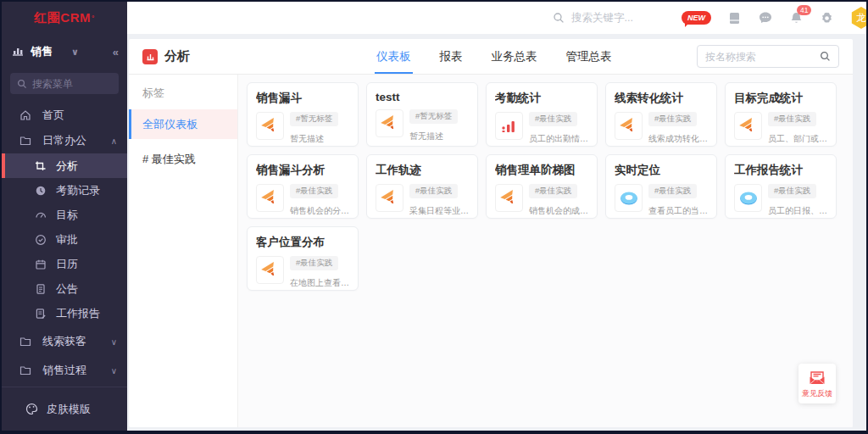 The height and width of the screenshot is (434, 868). I want to click on workspace-switcher: 销售 ∨ «, so click(64, 52).